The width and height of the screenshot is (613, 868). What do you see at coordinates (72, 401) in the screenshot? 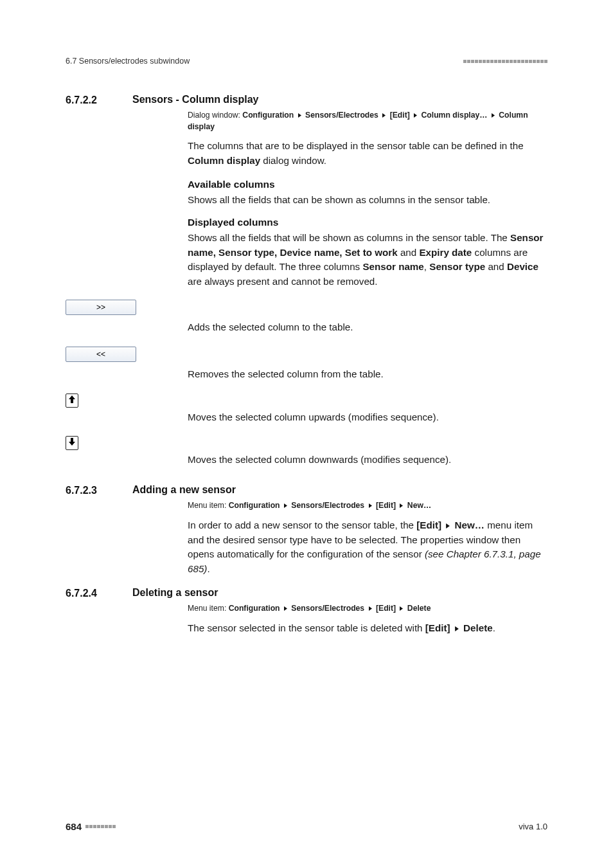
I see `arrow-up-icon` at bounding box center [72, 401].